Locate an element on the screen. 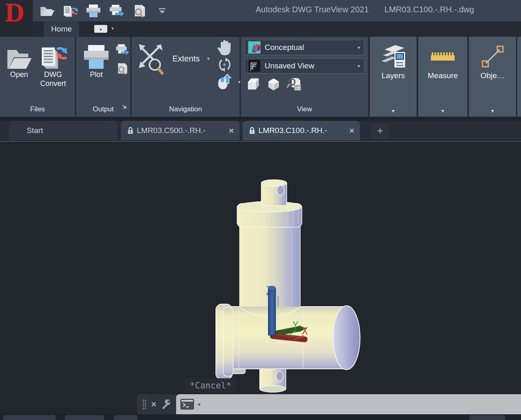  files-panel-label: Files is located at coordinates (38, 110).